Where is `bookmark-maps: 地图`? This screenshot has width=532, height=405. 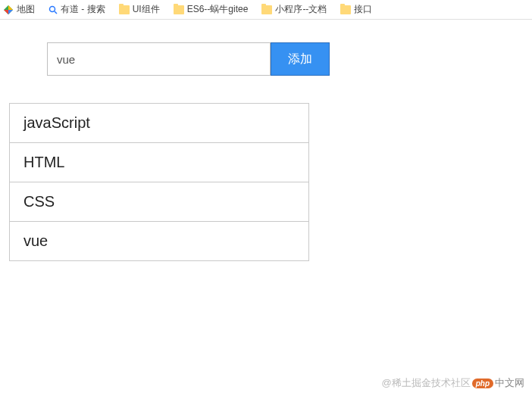
bookmark-maps: 地图 is located at coordinates (19, 9).